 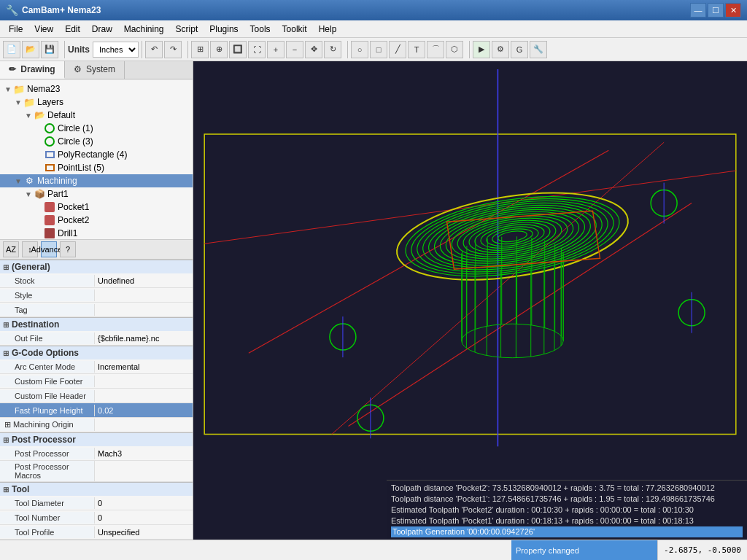 What do you see at coordinates (144, 454) in the screenshot?
I see `prop-postproc-value: Mach3` at bounding box center [144, 454].